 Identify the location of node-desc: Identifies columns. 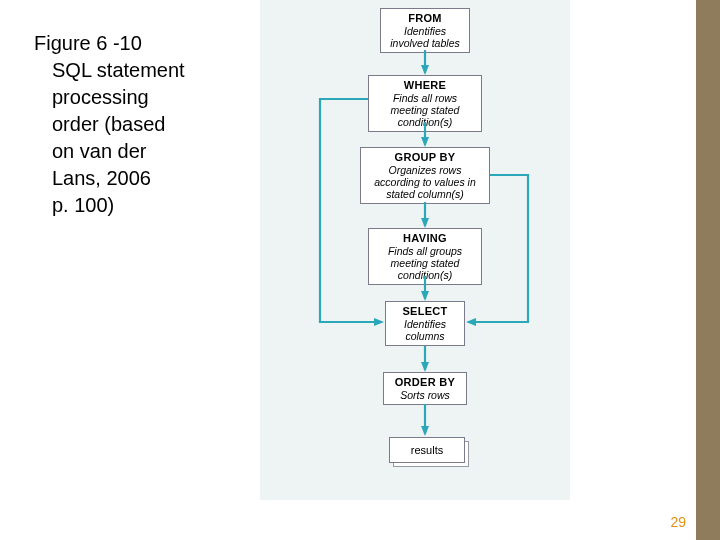
(425, 330).